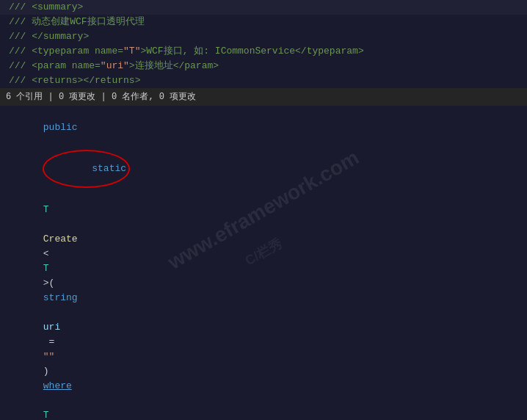 The width and height of the screenshot is (527, 420). Describe the element at coordinates (264, 97) in the screenshot. I see `reference-info-bar: 6 个引用 | 0 项更改 | 0 名作者, 0 项更改` at that location.